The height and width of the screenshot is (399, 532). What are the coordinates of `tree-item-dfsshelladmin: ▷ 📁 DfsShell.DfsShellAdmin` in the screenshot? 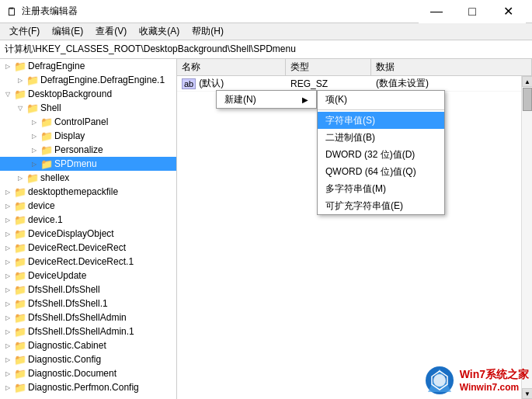 It's located at (89, 317).